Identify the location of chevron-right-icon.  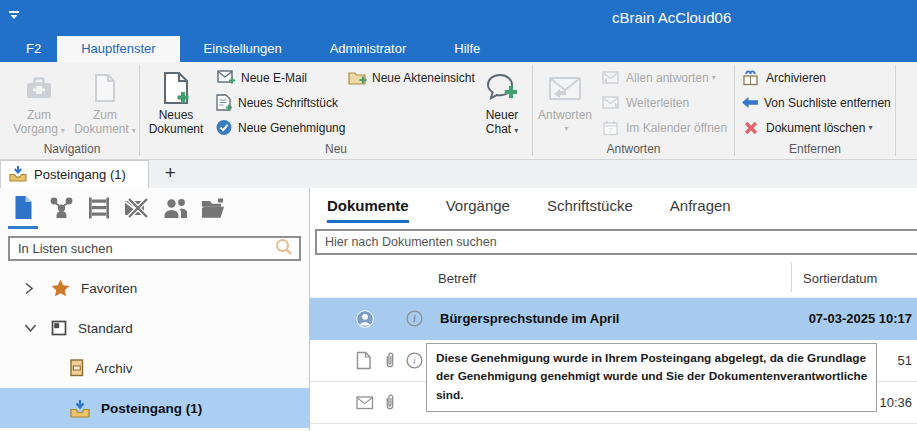
(31, 288).